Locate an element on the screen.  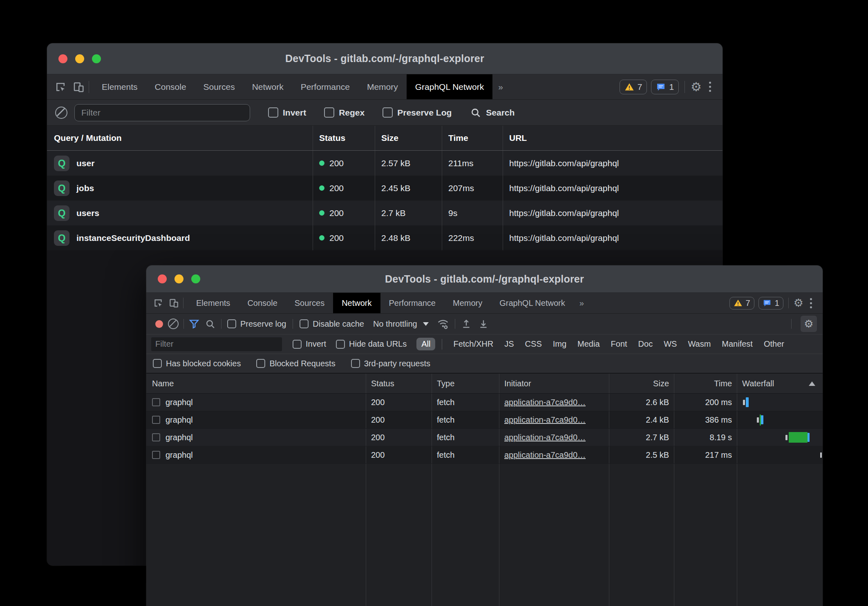
filter-type-ws: WS is located at coordinates (670, 344).